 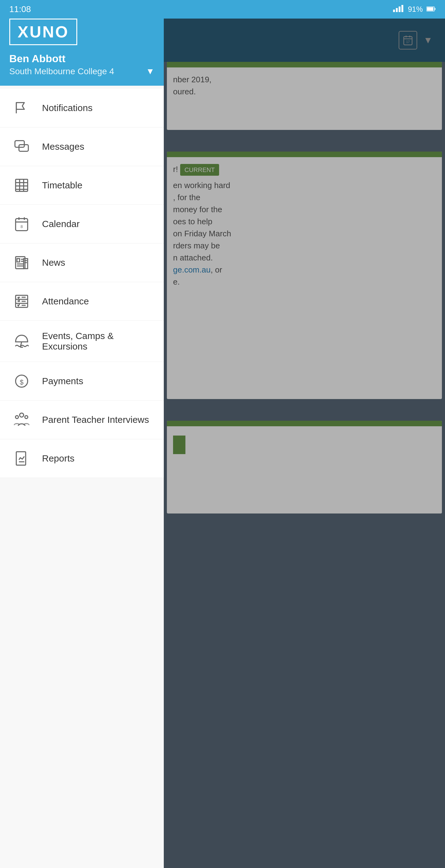 What do you see at coordinates (22, 108) in the screenshot?
I see `flag-icon` at bounding box center [22, 108].